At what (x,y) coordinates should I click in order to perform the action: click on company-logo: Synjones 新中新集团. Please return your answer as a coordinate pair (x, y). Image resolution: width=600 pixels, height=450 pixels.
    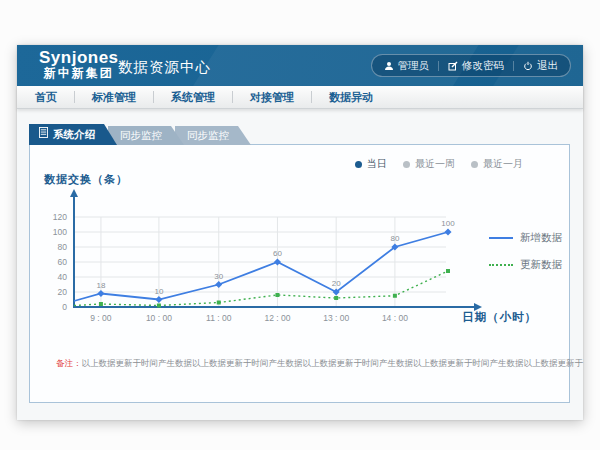
    Looking at the image, I should click on (79, 64).